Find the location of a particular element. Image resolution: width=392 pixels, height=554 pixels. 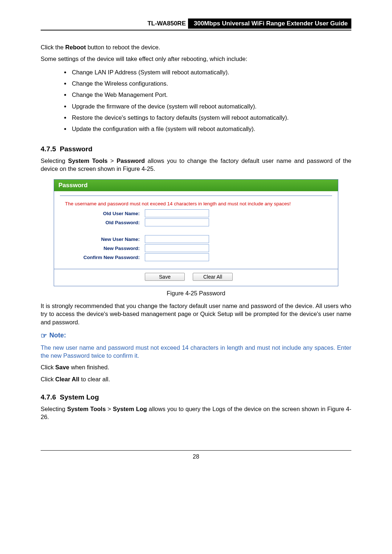

bold-password: Password is located at coordinates (131, 161).